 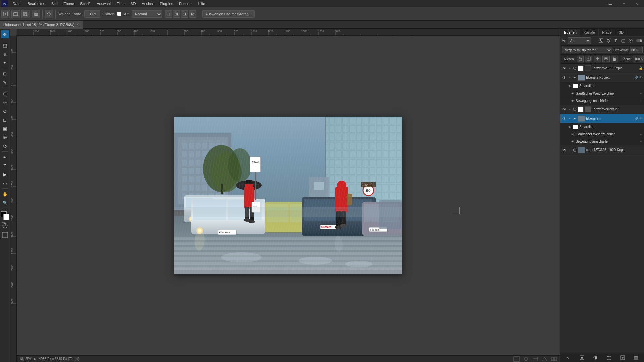 What do you see at coordinates (5, 194) in the screenshot?
I see `hand-tool: ✋` at bounding box center [5, 194].